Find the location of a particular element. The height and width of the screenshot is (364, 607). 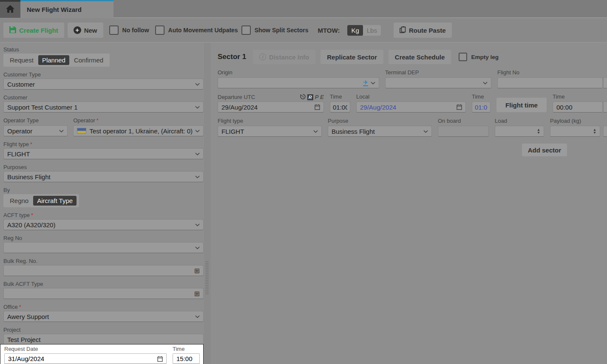

request-date-input: 31/Aug/2024 is located at coordinates (85, 358).